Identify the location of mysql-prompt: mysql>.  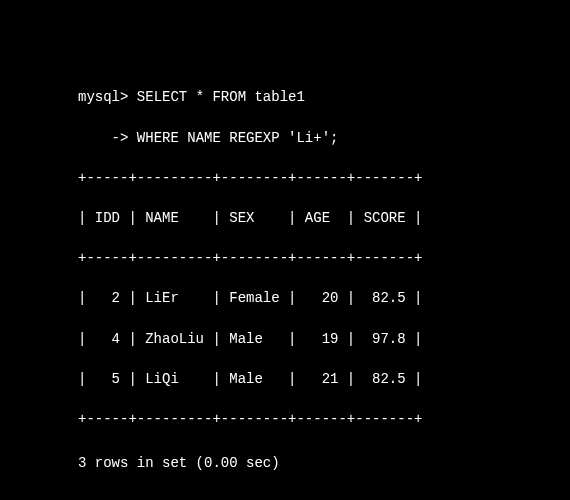
(103, 97).